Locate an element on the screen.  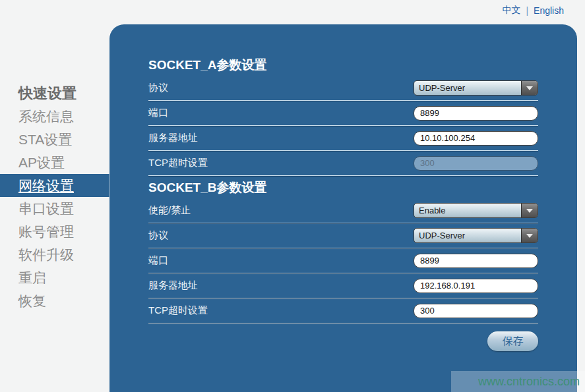
sidebar-item-restart: 重启 is located at coordinates (55, 278).